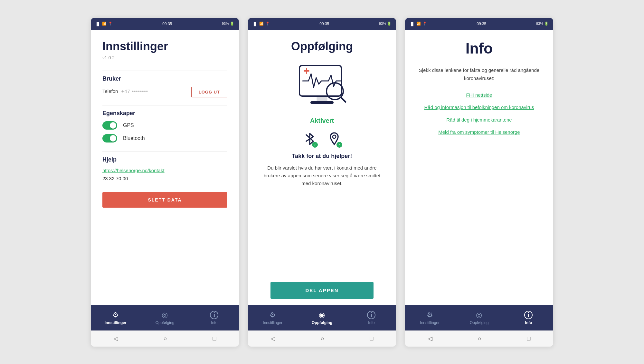  I want to click on gesture-bar-2: ◁ ○ □, so click(322, 339).